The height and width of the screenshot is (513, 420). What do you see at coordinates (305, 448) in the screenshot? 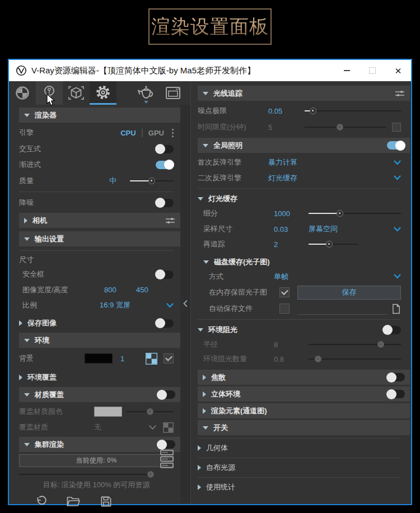
I see `subsection-geometry: 几何体` at bounding box center [305, 448].